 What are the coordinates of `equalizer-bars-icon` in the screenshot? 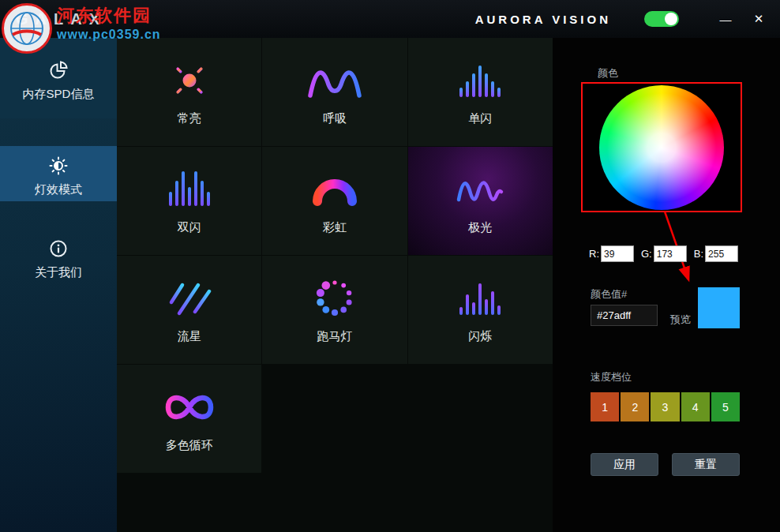 It's located at (480, 81).